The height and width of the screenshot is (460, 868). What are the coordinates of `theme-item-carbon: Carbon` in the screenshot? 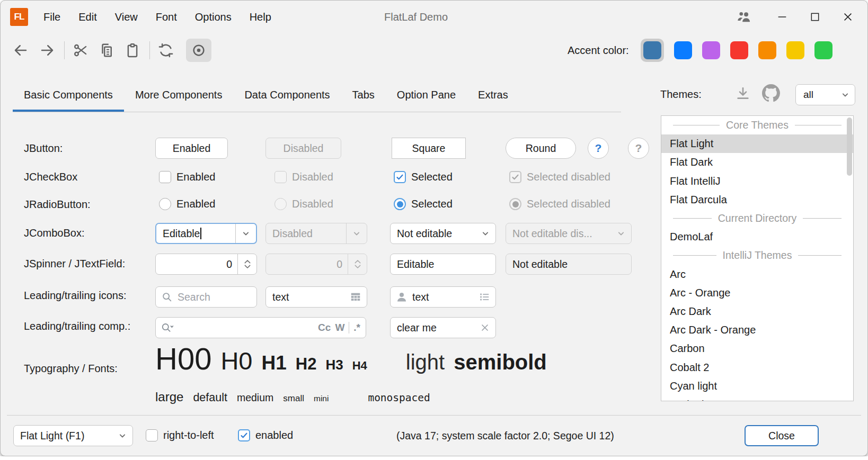 It's located at (757, 348).